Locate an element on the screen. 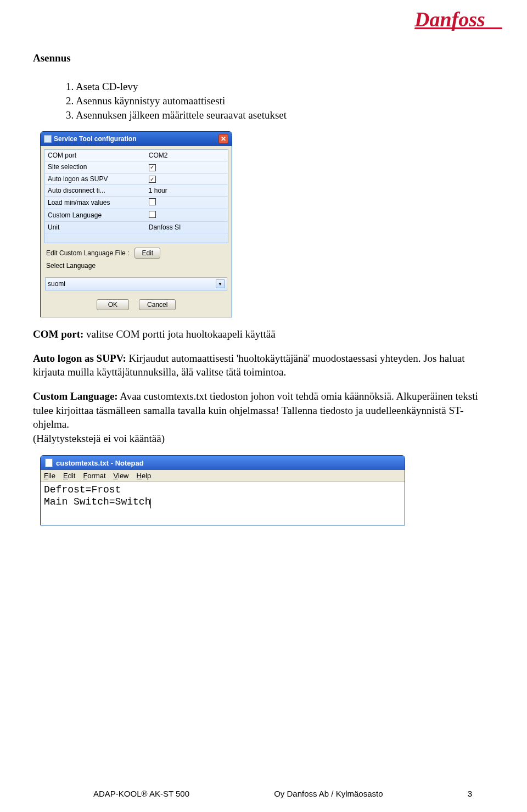  brand-logo: Danfoss is located at coordinates (458, 20).